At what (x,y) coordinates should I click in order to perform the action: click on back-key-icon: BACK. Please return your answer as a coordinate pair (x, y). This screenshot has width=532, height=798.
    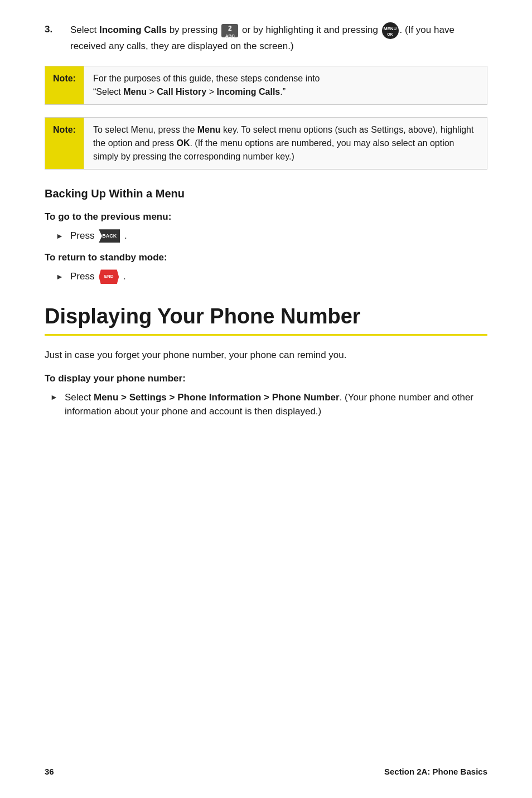
    Looking at the image, I should click on (109, 236).